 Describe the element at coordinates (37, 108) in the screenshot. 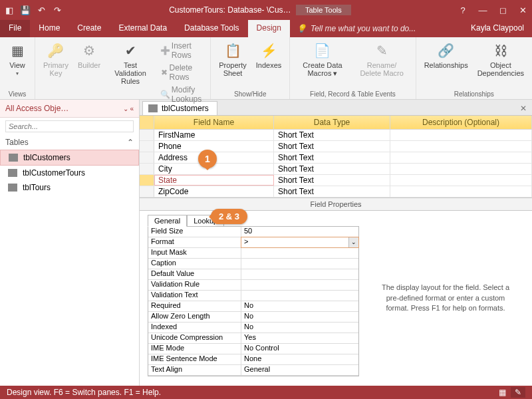

I see `nav-title: All Access Obje…` at that location.